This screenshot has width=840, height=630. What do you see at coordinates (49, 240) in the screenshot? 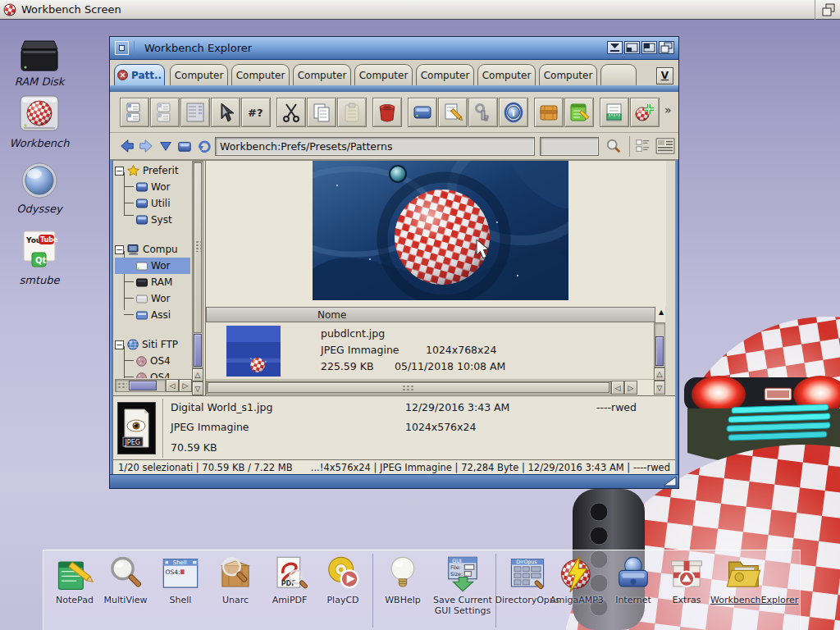
I see `svg-text: Tube` at bounding box center [49, 240].